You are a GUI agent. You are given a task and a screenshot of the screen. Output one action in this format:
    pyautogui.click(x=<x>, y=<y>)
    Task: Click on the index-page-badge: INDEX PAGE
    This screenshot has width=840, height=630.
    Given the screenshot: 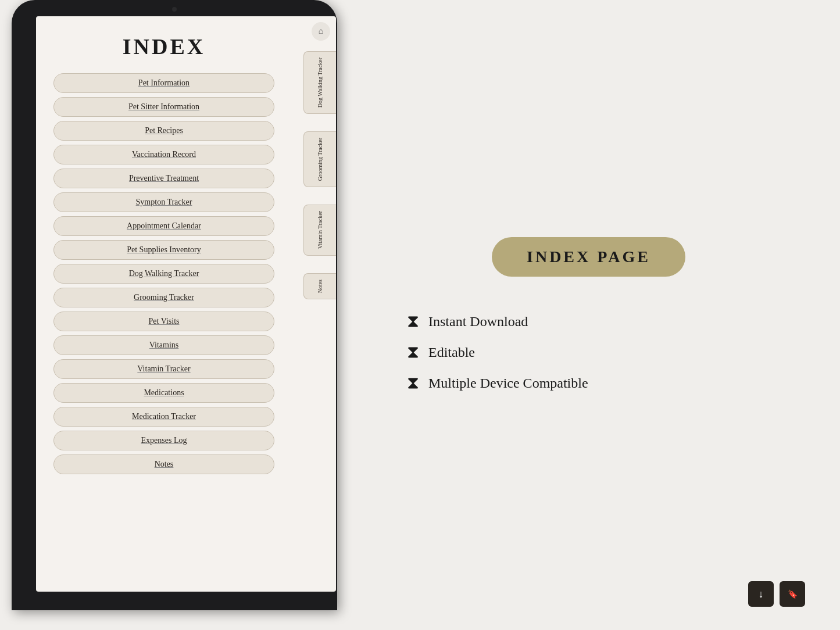 What is the action you would take?
    pyautogui.click(x=588, y=257)
    